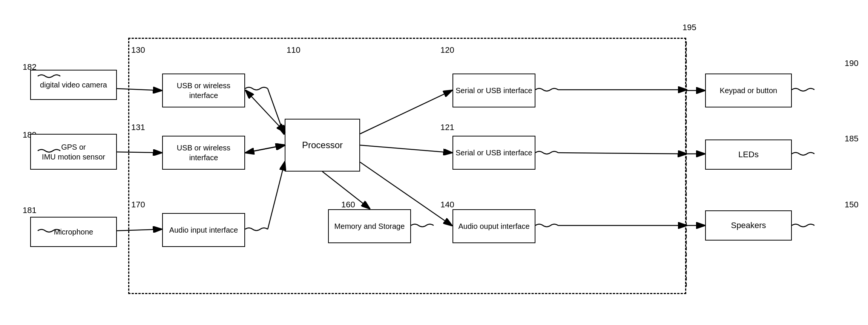  I want to click on box-serial-usb-2: Serial or USB interface, so click(494, 153).